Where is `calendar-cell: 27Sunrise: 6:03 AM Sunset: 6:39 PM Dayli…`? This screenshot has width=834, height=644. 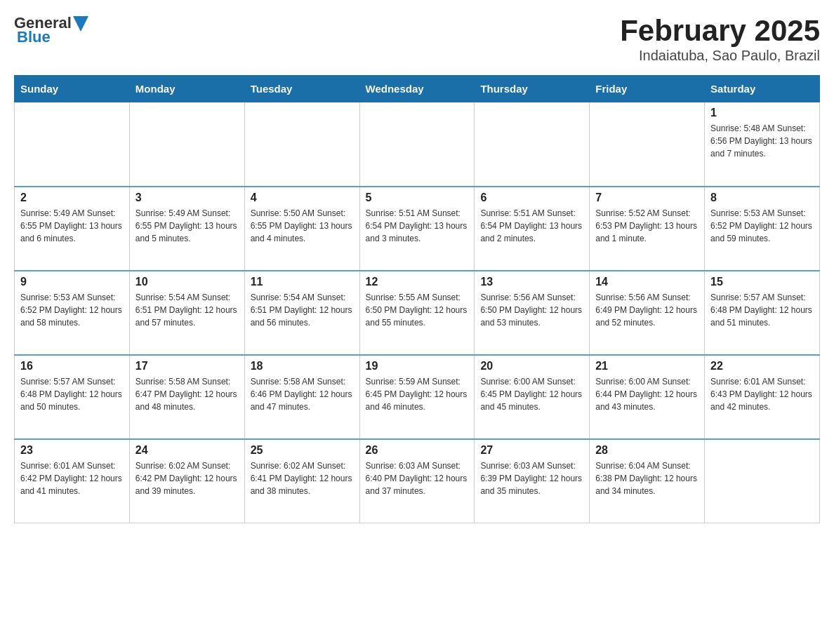
calendar-cell: 27Sunrise: 6:03 AM Sunset: 6:39 PM Dayli… is located at coordinates (532, 481).